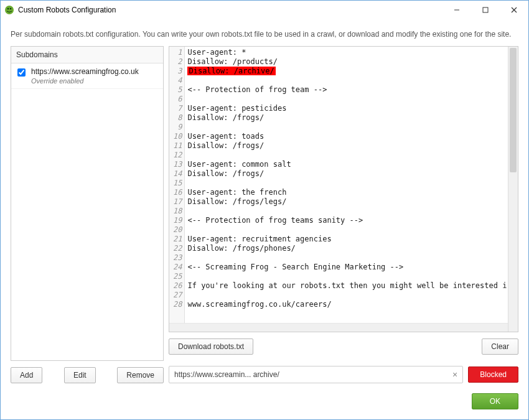  Describe the element at coordinates (177, 286) in the screenshot. I see `line-number: 26` at that location.